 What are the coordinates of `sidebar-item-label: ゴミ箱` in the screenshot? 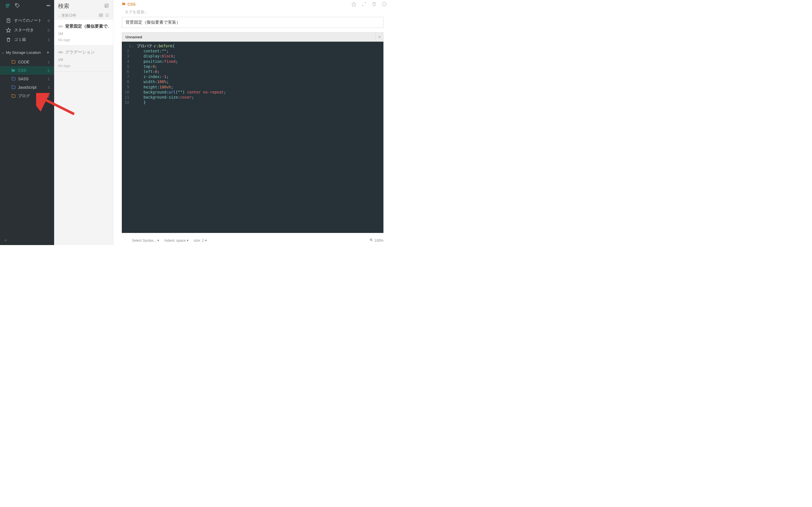 It's located at (20, 40).